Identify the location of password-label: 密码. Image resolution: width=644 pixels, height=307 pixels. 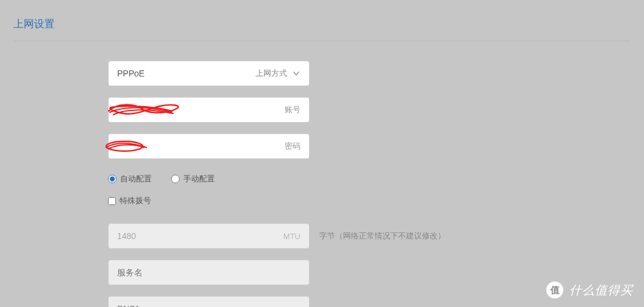
(293, 146).